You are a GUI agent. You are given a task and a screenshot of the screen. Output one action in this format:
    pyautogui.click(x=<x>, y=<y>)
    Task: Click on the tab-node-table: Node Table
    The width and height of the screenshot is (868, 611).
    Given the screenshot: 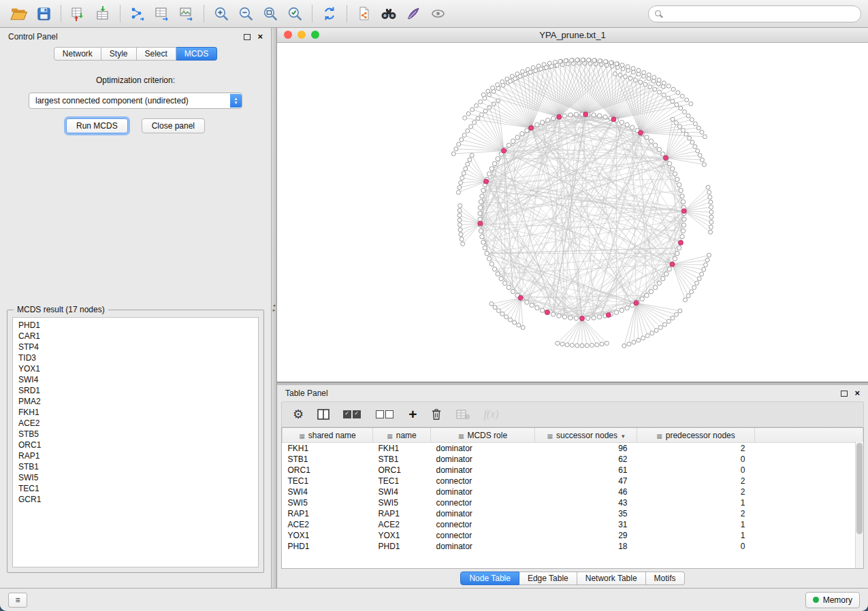 What is the action you would take?
    pyautogui.click(x=490, y=578)
    